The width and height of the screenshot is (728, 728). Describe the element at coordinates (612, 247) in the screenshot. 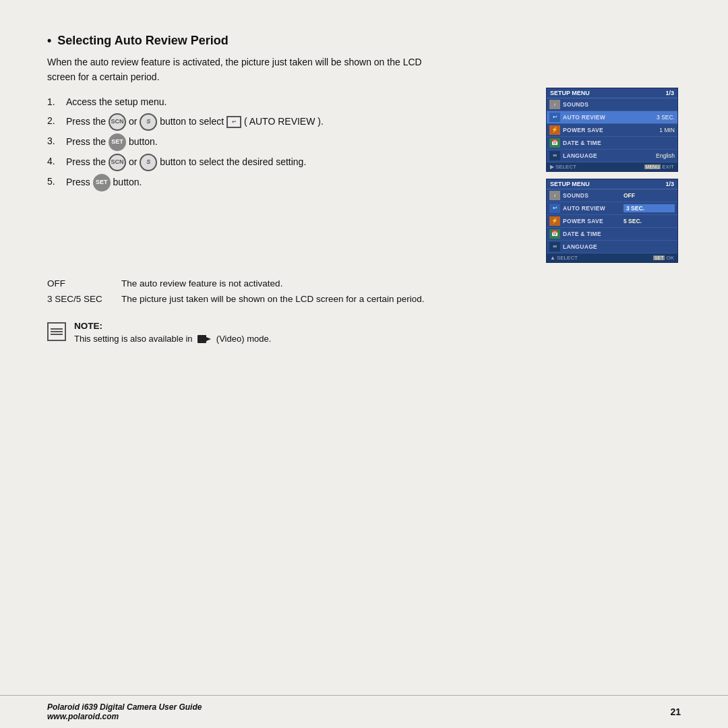

I see `menu-row-language-2: ∞ LANGUAGE` at that location.